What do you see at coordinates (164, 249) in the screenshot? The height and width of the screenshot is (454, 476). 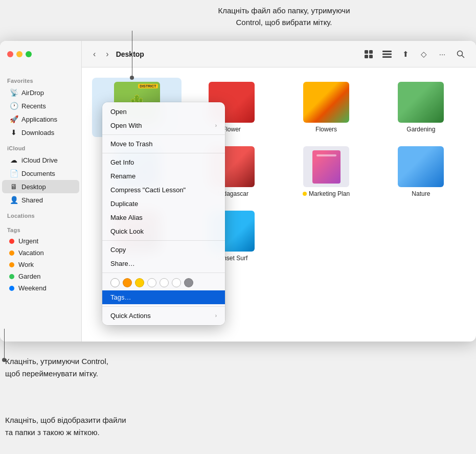 I see `ctx-copy: Copy` at bounding box center [164, 249].